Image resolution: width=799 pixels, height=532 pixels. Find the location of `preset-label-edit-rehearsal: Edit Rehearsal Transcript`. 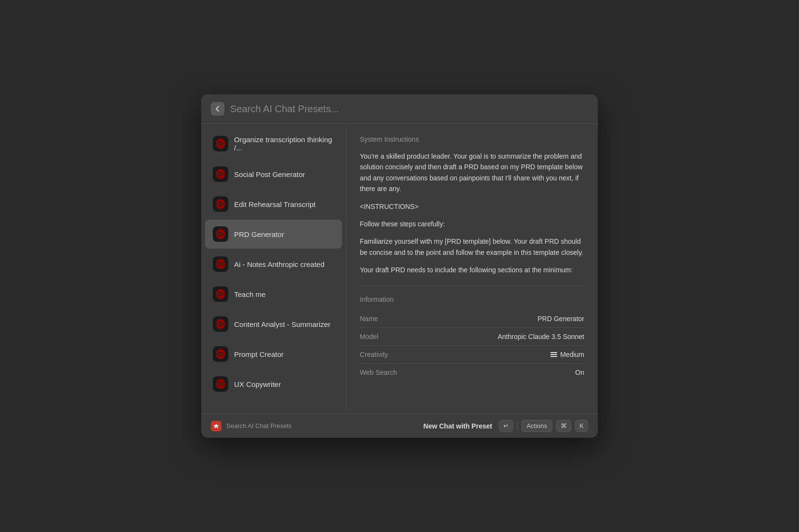

preset-label-edit-rehearsal: Edit Rehearsal Transcript is located at coordinates (275, 204).